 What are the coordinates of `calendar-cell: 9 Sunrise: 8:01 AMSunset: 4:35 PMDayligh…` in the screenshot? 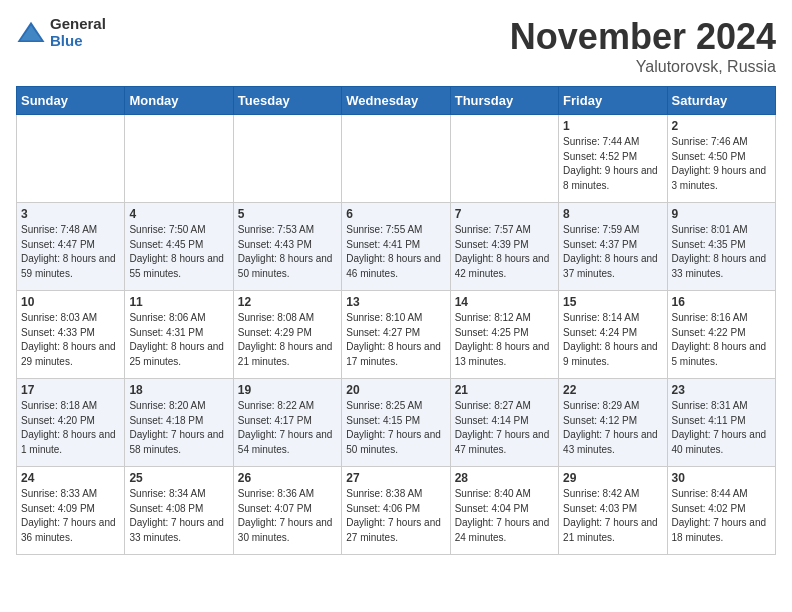 It's located at (721, 247).